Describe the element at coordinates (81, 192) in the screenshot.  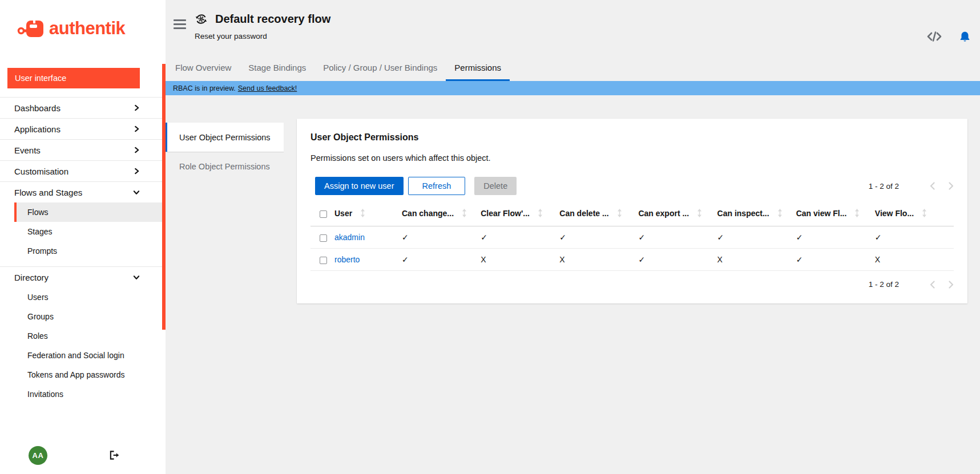
I see `sidebar-item-flows-and-stages: Flows and Stages` at that location.